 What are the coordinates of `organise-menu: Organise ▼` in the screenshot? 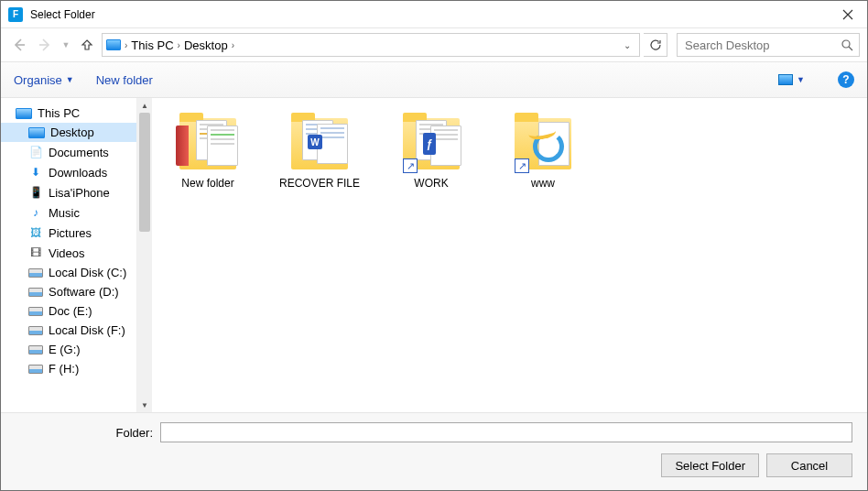 It's located at (44, 81).